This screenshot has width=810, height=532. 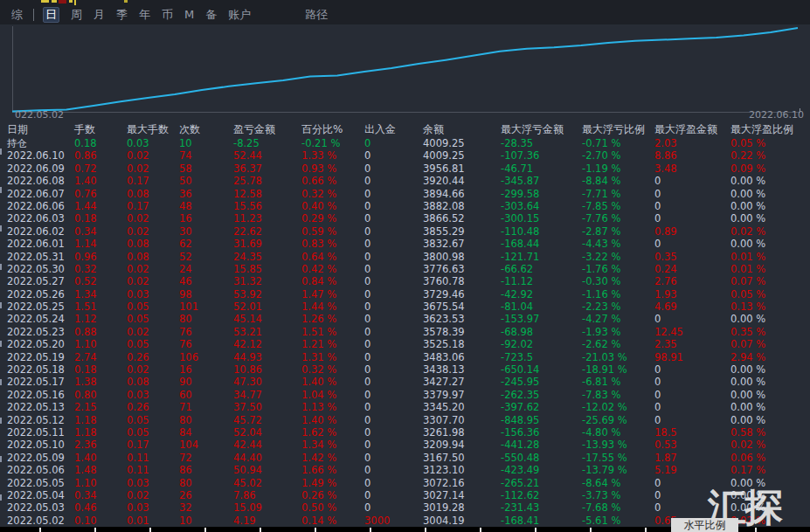 What do you see at coordinates (100, 129) in the screenshot?
I see `column-header: 手数` at bounding box center [100, 129].